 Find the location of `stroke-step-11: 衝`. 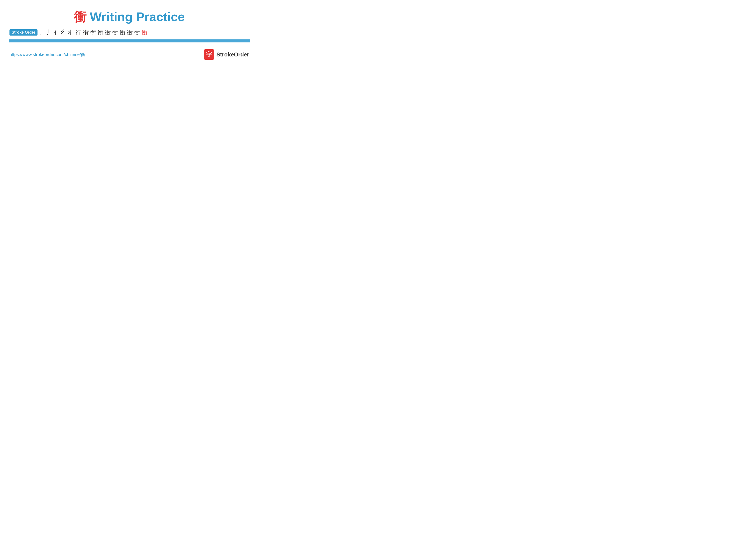

stroke-step-11: 衝 is located at coordinates (115, 33).